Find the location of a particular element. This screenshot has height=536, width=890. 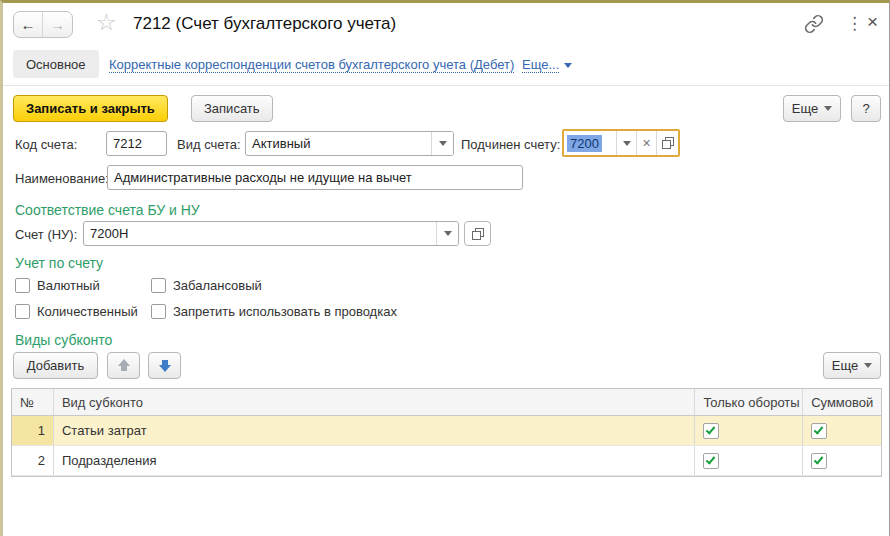

nu-open-button is located at coordinates (478, 234).